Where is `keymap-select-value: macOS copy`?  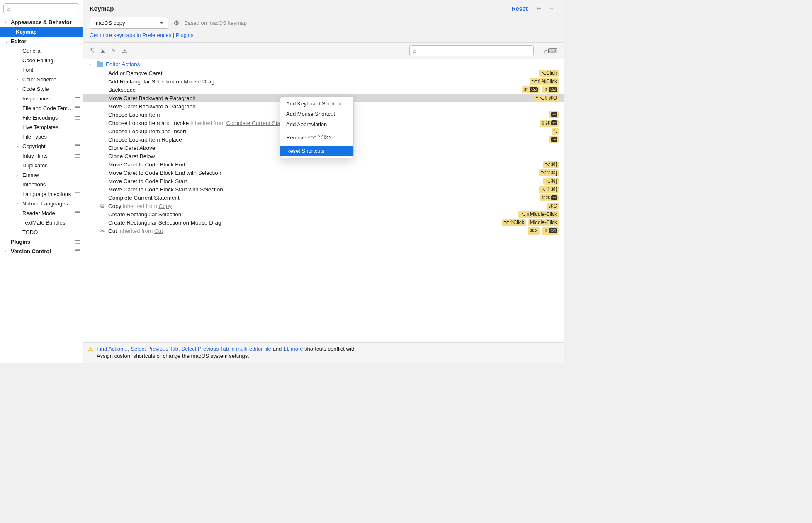
keymap-select-value: macOS copy is located at coordinates (109, 23).